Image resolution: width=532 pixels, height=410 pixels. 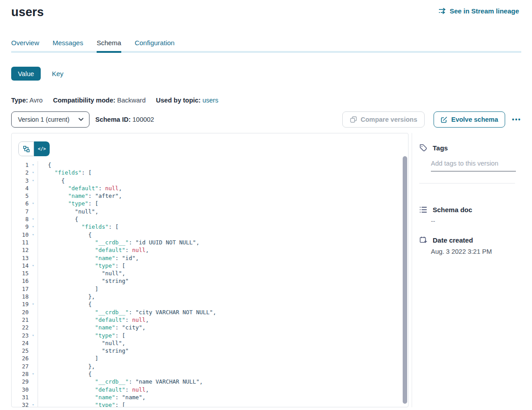 I want to click on line-number: 7, so click(x=20, y=211).